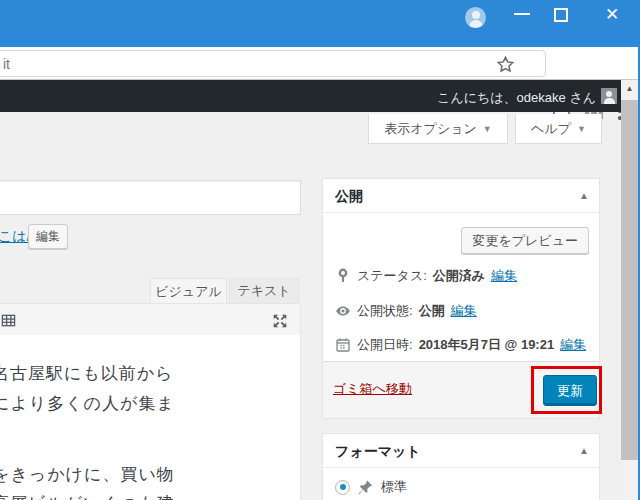 The image size is (640, 500). I want to click on minimize-button, so click(522, 14).